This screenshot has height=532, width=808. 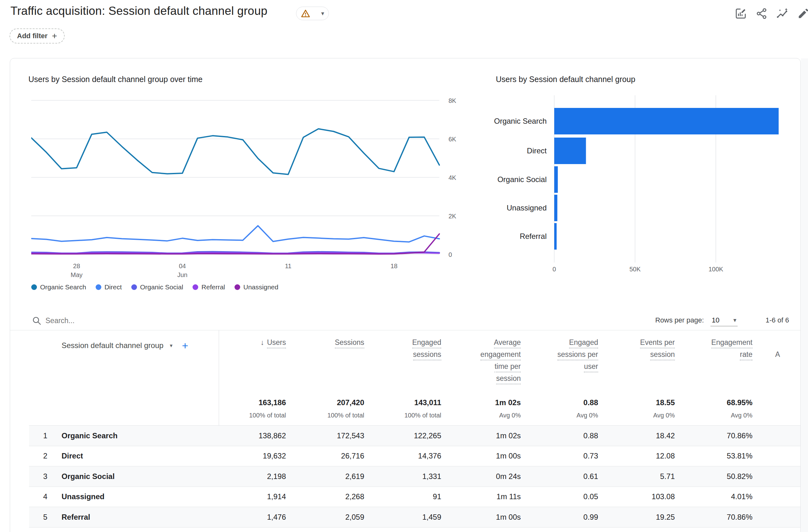 What do you see at coordinates (37, 320) in the screenshot?
I see `search-icon` at bounding box center [37, 320].